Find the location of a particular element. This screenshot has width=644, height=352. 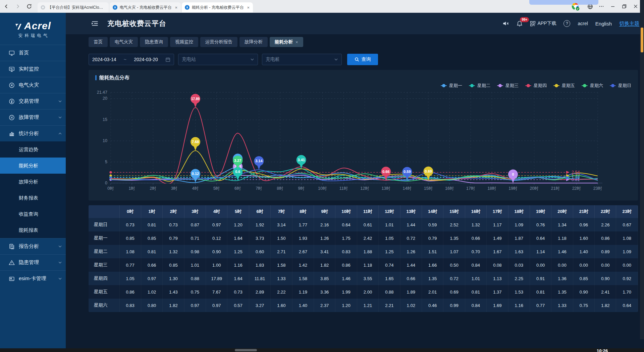

table-cell: 1.01 is located at coordinates (389, 225).